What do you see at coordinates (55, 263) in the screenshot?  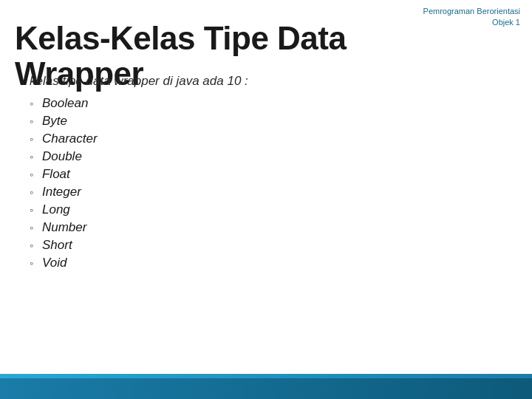 I see `list-item-text-9: Void` at bounding box center [55, 263].